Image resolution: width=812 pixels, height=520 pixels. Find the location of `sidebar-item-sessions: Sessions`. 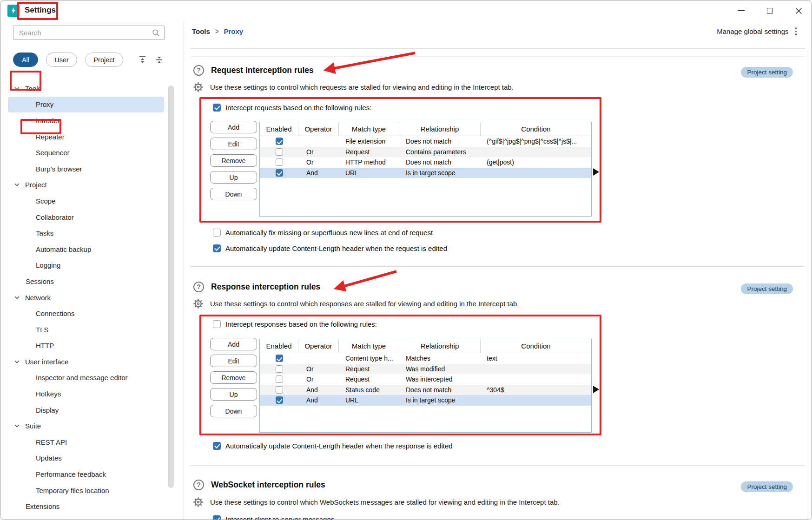

sidebar-item-sessions: Sessions is located at coordinates (86, 282).